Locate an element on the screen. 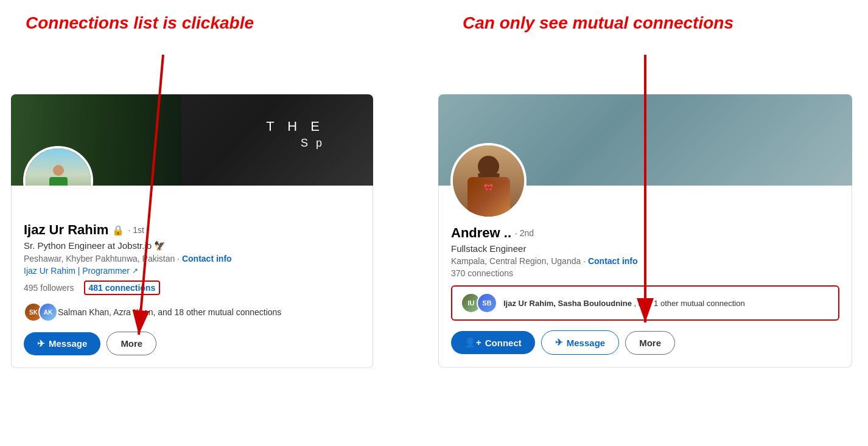 The height and width of the screenshot is (446, 868). banner-text-the: T H E is located at coordinates (295, 127).